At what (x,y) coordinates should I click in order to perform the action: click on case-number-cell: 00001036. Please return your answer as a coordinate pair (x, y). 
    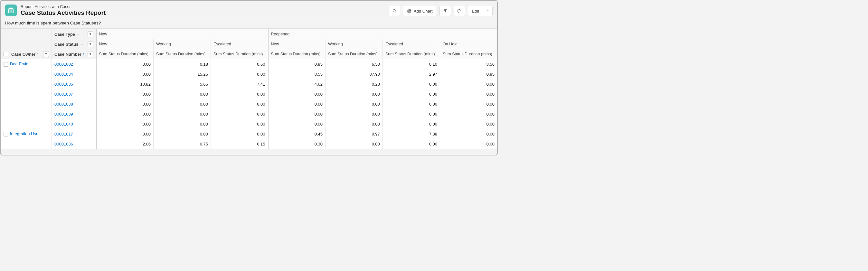
    Looking at the image, I should click on (74, 144).